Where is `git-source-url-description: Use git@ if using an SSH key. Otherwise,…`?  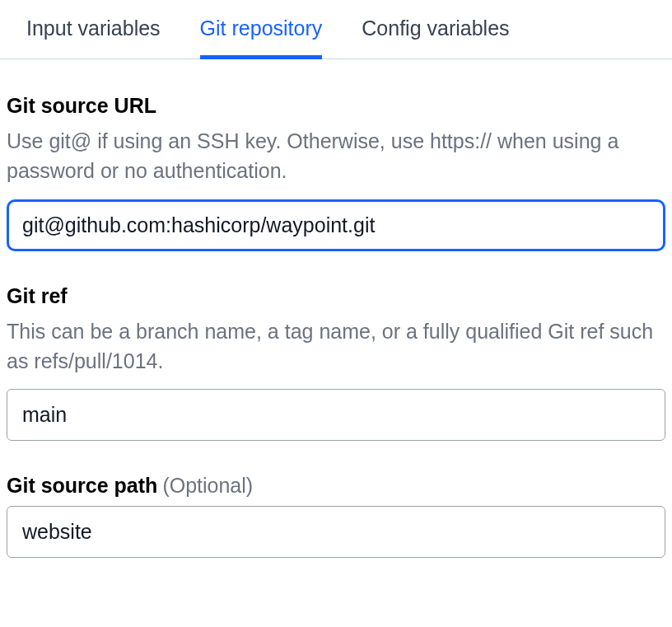
git-source-url-description: Use git@ if using an SSH key. Otherwise,… is located at coordinates (336, 157).